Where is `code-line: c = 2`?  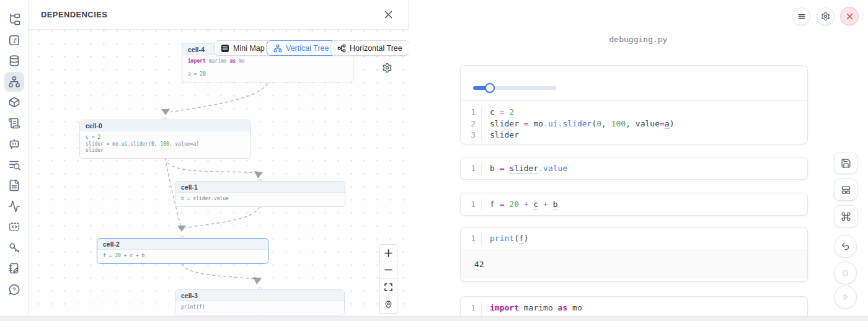
code-line: c = 2 is located at coordinates (498, 113).